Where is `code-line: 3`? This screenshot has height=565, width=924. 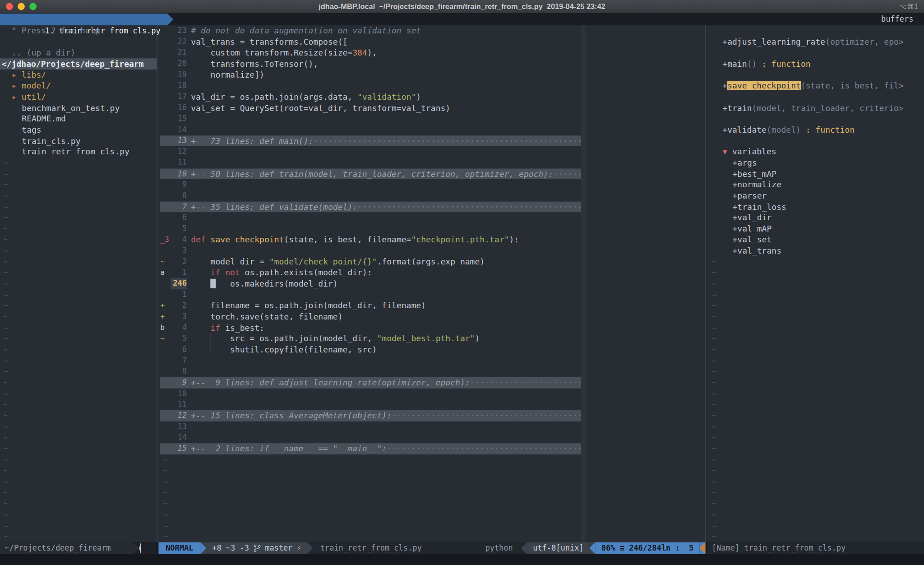 code-line: 3 is located at coordinates (432, 251).